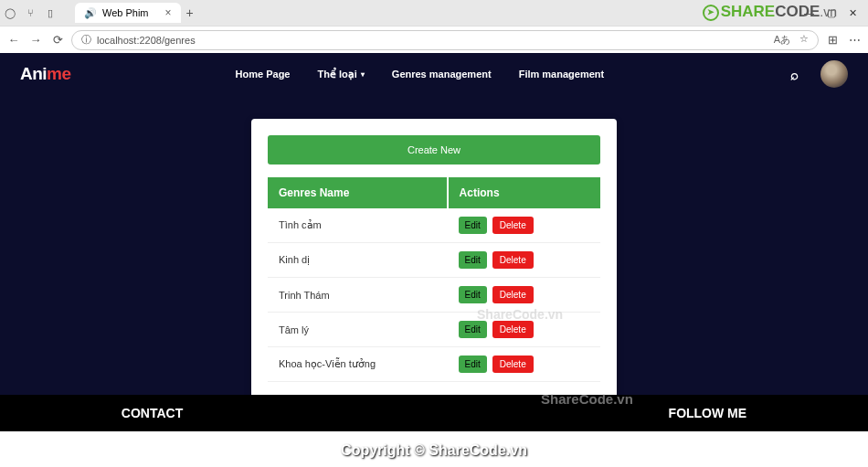 The height and width of the screenshot is (467, 868). What do you see at coordinates (810, 13) in the screenshot?
I see `minimize-icon: —` at bounding box center [810, 13].